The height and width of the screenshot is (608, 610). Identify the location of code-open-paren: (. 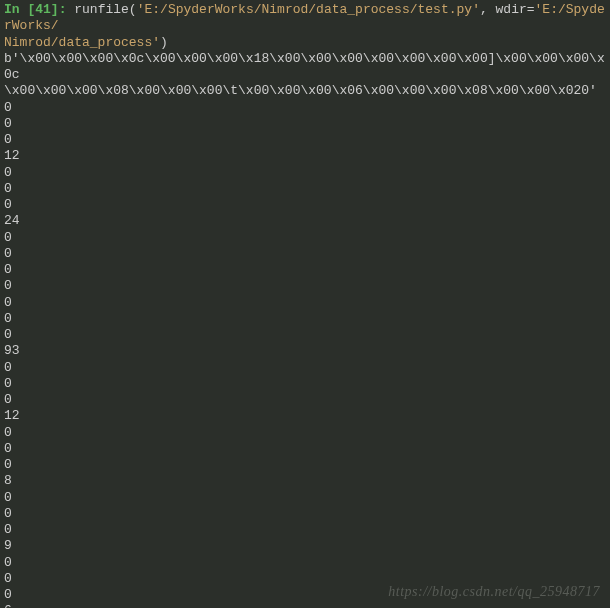
(133, 10).